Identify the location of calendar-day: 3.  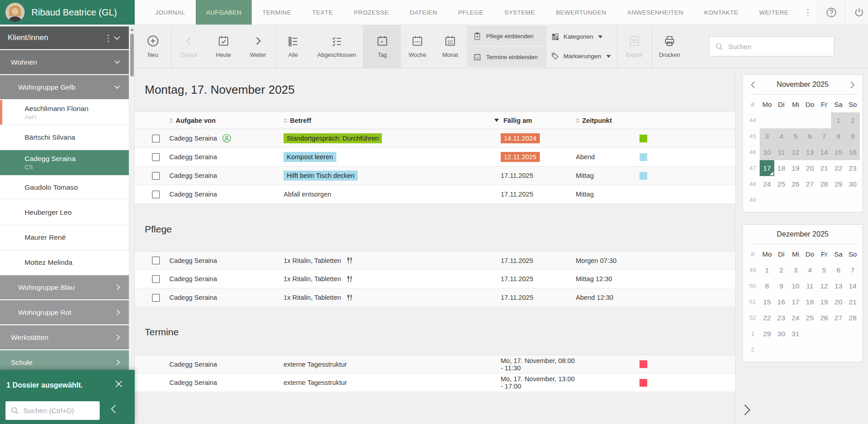
(796, 270).